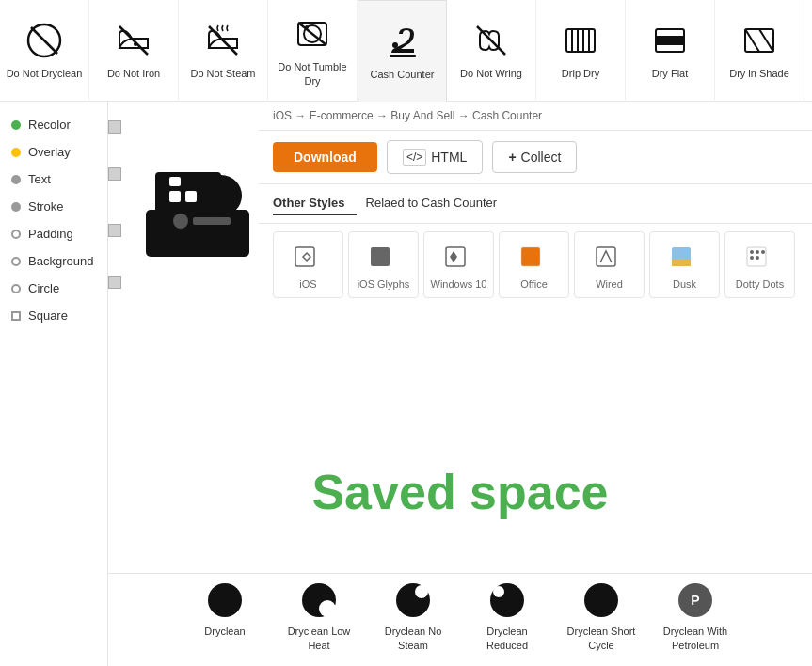  I want to click on style-ios-glyphs: iOS Glyphs, so click(384, 265).